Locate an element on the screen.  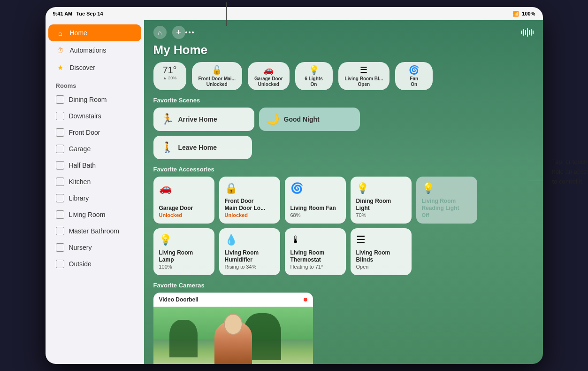
room-label-kitchen: Kitchen is located at coordinates (80, 182).